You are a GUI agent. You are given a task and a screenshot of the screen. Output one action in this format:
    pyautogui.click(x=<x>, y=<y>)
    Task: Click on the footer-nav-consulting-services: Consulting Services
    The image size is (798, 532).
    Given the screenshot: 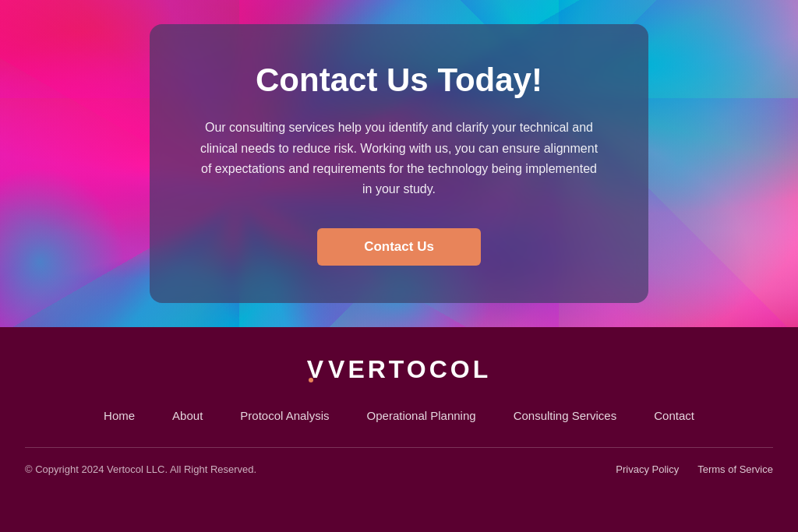 What is the action you would take?
    pyautogui.click(x=566, y=416)
    